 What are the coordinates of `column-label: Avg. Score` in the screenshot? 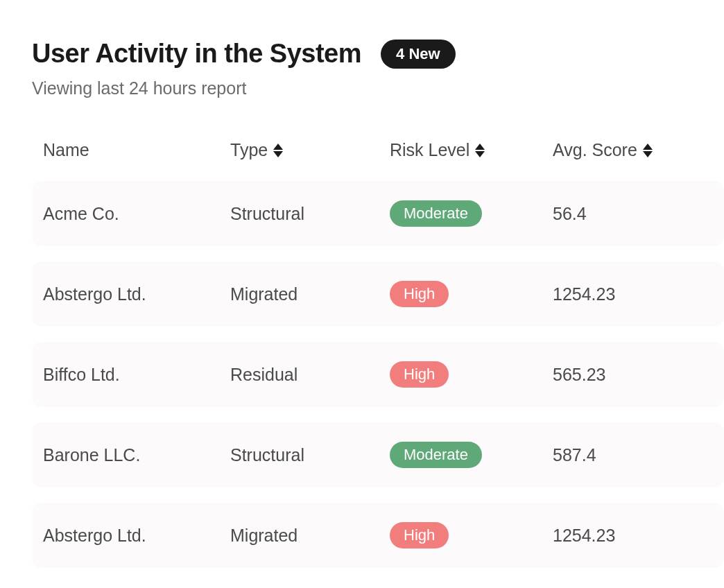 It's located at (595, 150).